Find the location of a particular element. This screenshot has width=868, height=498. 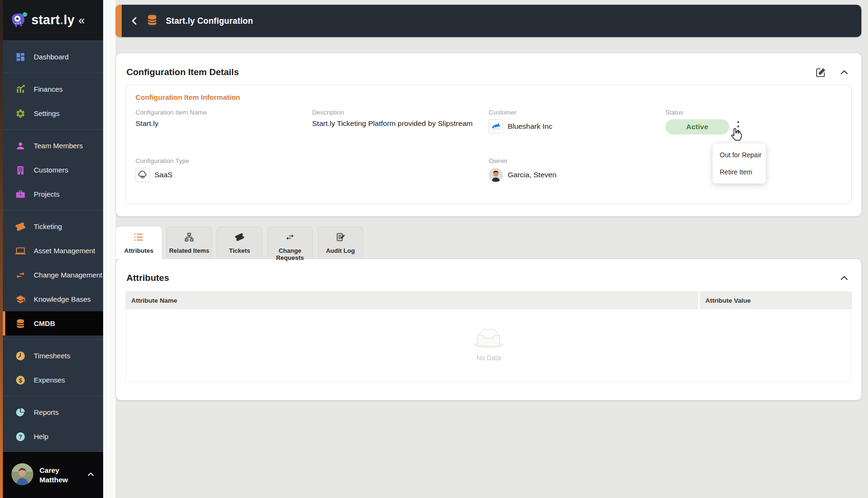

sidebar-item-expenses: $ Expenses is located at coordinates (53, 380).